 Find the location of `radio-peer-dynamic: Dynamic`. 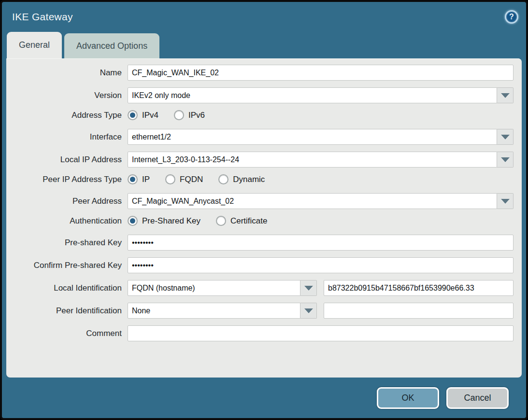

radio-peer-dynamic: Dynamic is located at coordinates (242, 180).